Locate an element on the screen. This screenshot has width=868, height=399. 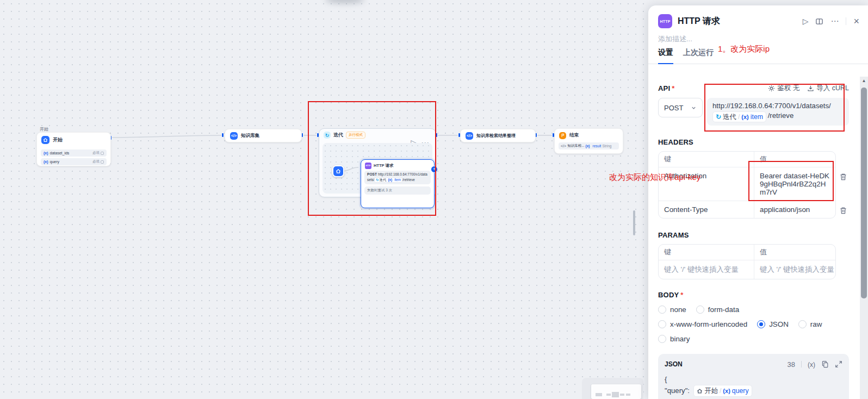
expand-icon is located at coordinates (839, 364).